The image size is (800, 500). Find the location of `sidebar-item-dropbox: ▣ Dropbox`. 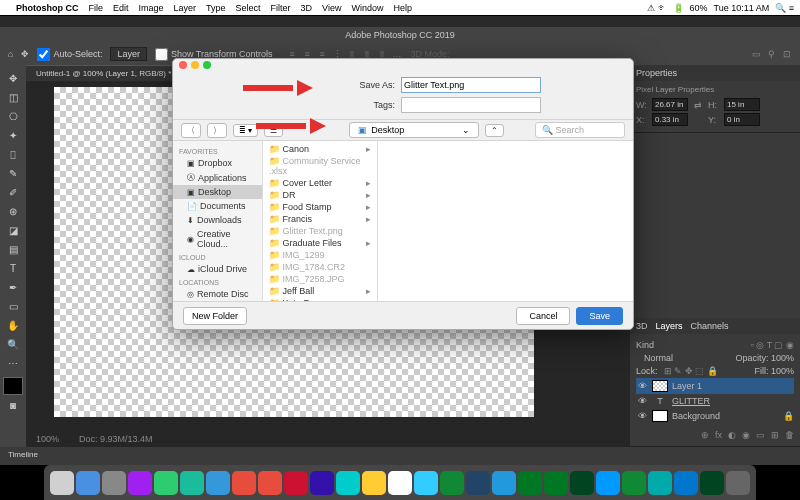

sidebar-item-dropbox: ▣ Dropbox is located at coordinates (218, 163).